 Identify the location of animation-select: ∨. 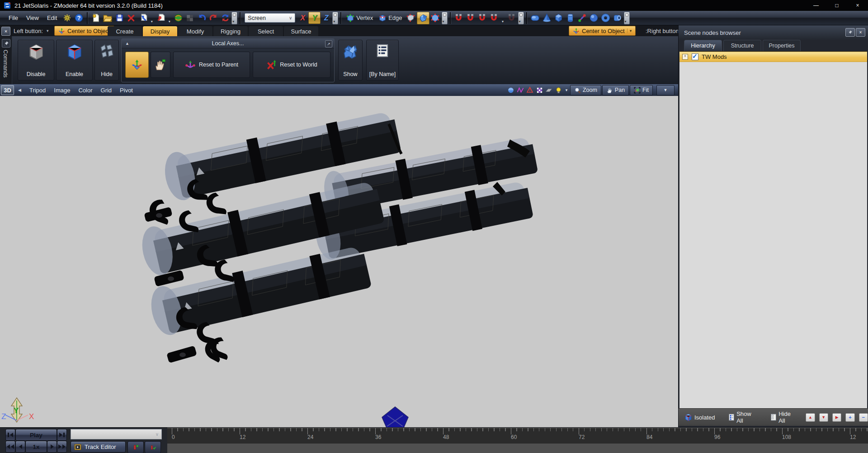
(116, 434).